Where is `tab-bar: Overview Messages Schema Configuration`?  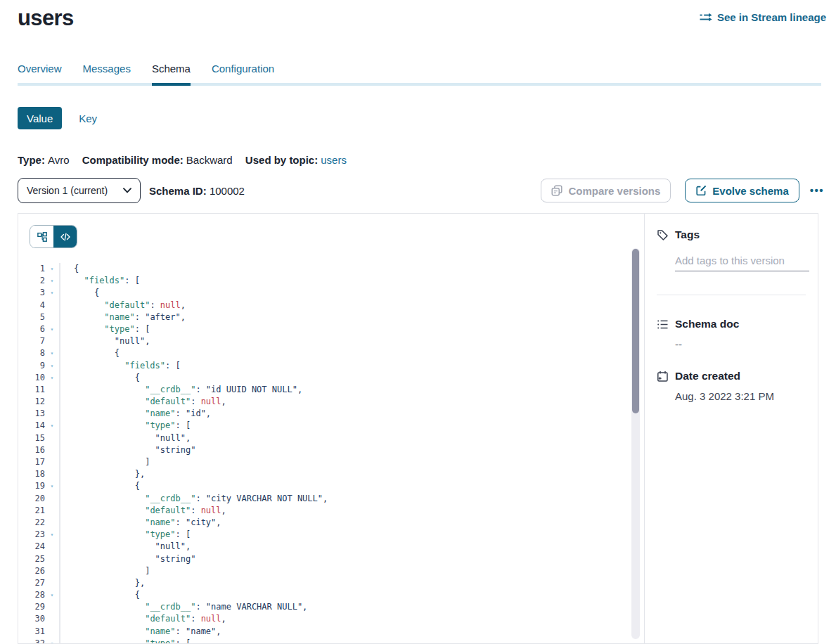
tab-bar: Overview Messages Schema Configuration is located at coordinates (419, 75).